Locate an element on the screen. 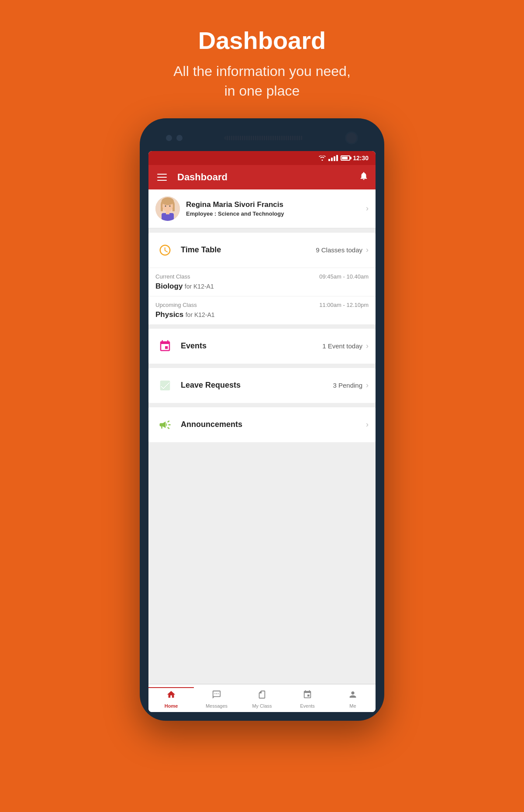  avatar-image is located at coordinates (168, 209).